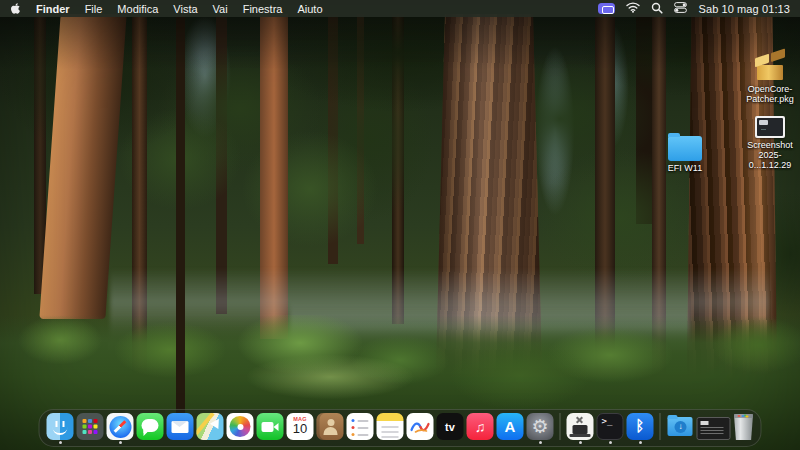 The image size is (800, 450). Describe the element at coordinates (540, 426) in the screenshot. I see `system-settings-icon: ⚙` at that location.